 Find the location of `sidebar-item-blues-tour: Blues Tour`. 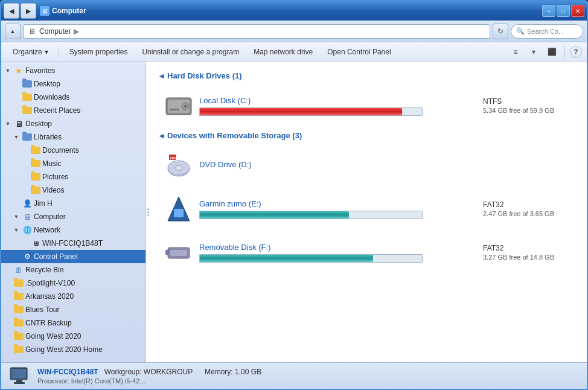

sidebar-item-blues-tour: Blues Tour is located at coordinates (74, 310).